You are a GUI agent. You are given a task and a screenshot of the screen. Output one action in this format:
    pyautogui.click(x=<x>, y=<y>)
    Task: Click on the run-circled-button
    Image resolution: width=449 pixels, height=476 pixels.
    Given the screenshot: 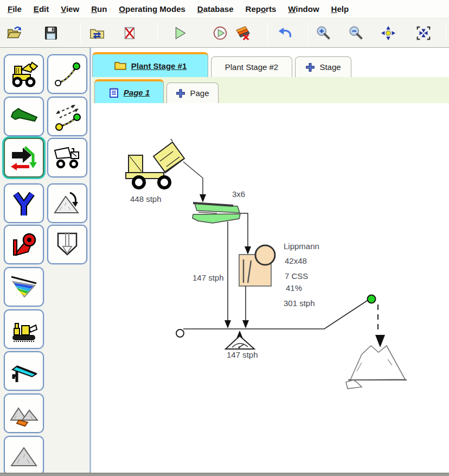 What is the action you would take?
    pyautogui.click(x=220, y=33)
    